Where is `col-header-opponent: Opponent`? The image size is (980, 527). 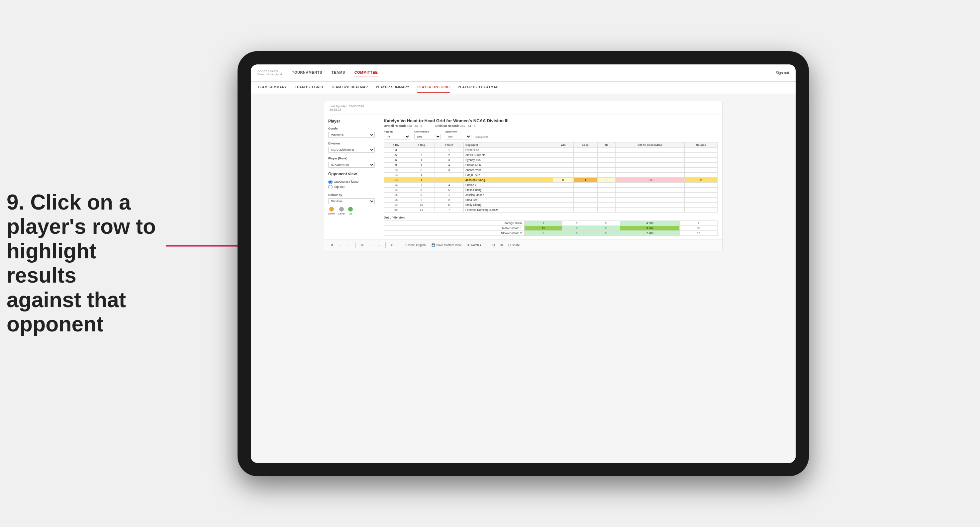
col-header-opponent: Opponent is located at coordinates (508, 145).